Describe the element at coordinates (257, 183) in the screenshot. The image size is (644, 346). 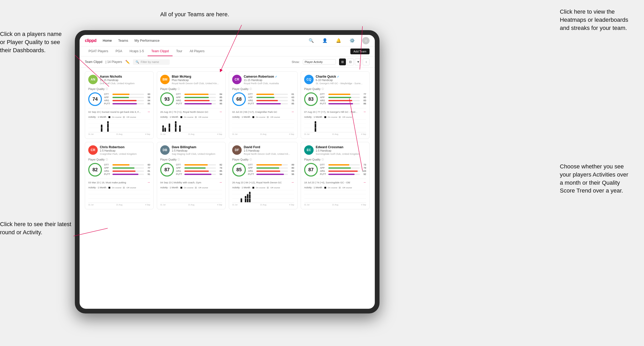
I see `round-text: 26 Aug 23 | 84 (+12), Royal North Devon …` at that location.